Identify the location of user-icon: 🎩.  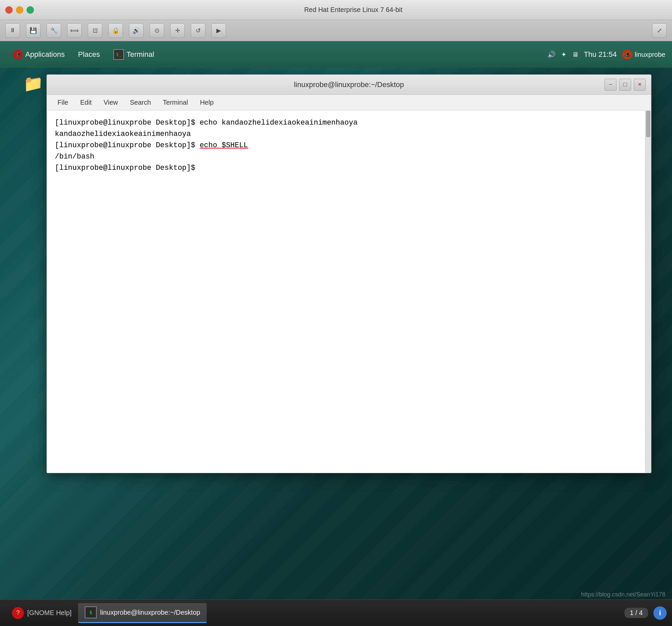
(627, 54).